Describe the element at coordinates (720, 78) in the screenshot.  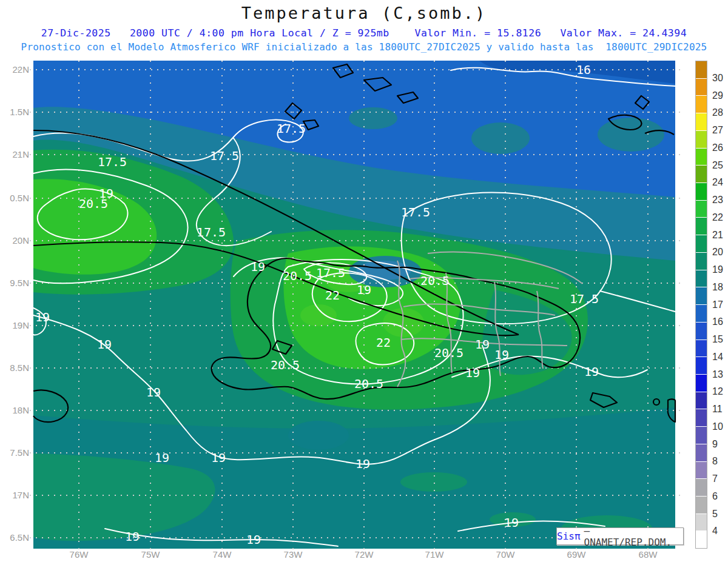
I see `colorbar-tick: 30` at that location.